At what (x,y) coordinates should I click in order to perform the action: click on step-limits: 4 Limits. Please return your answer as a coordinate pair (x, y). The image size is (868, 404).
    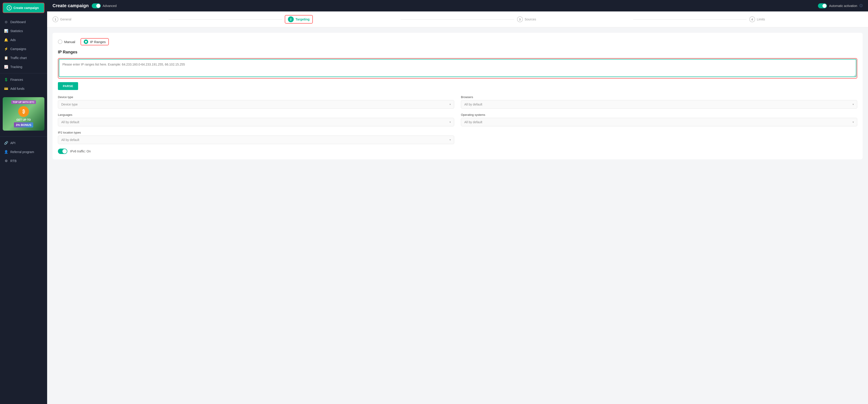
    Looking at the image, I should click on (806, 20).